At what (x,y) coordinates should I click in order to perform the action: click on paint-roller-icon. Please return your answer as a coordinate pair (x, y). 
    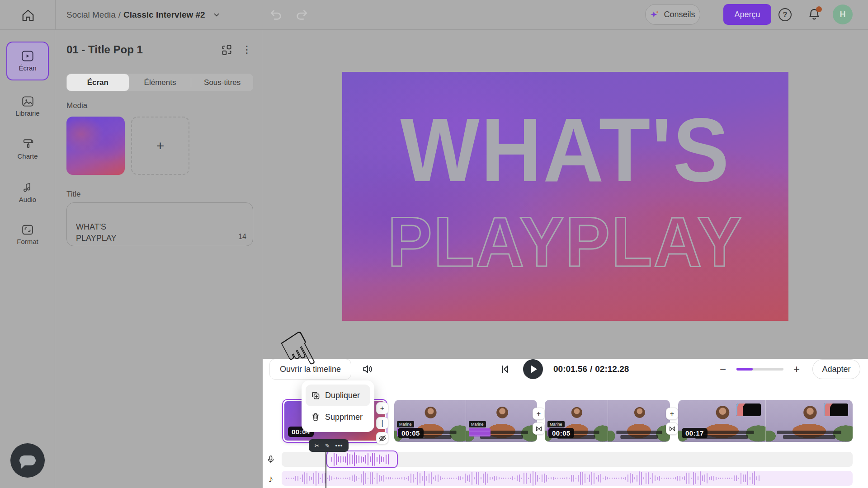
    Looking at the image, I should click on (28, 144).